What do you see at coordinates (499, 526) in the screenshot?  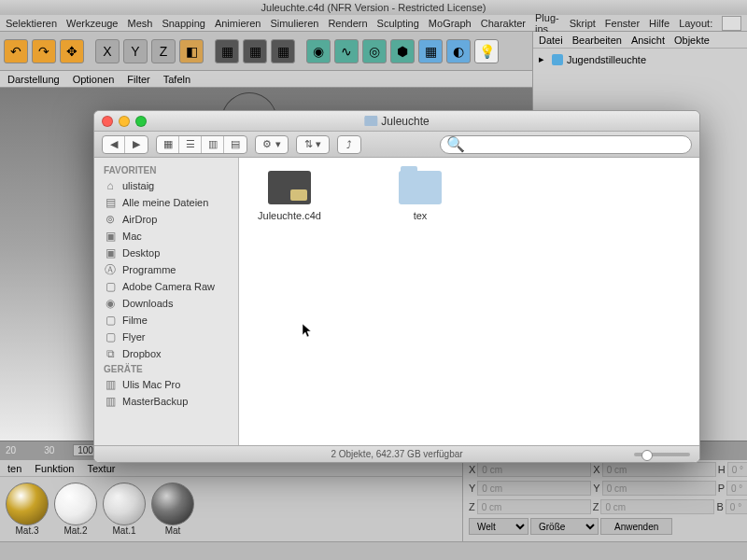 I see `world-select: Welt` at bounding box center [499, 526].